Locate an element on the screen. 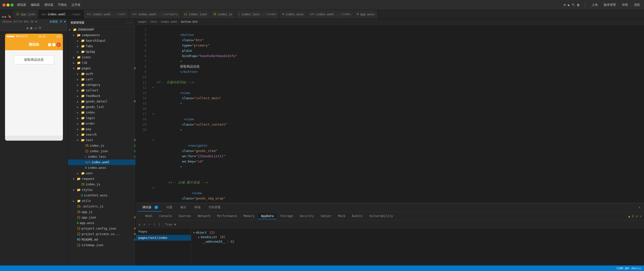 This screenshot has width=644, height=271. tree-root: ▼ 📁 ZHENGSHOP is located at coordinates (102, 30).